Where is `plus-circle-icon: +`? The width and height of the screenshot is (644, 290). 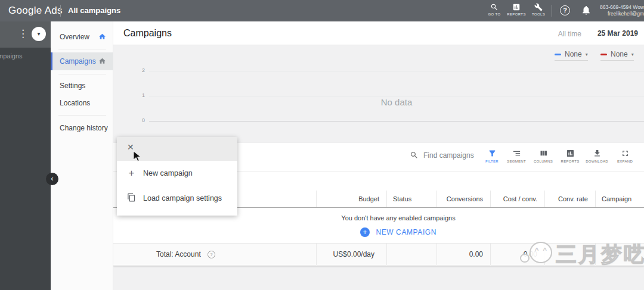 plus-circle-icon: + is located at coordinates (365, 232).